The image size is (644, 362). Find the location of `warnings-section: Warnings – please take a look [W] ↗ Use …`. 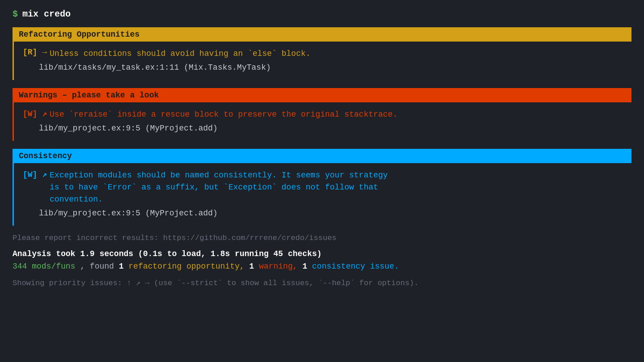

warnings-section: Warnings – please take a look [W] ↗ Use … is located at coordinates (322, 114).